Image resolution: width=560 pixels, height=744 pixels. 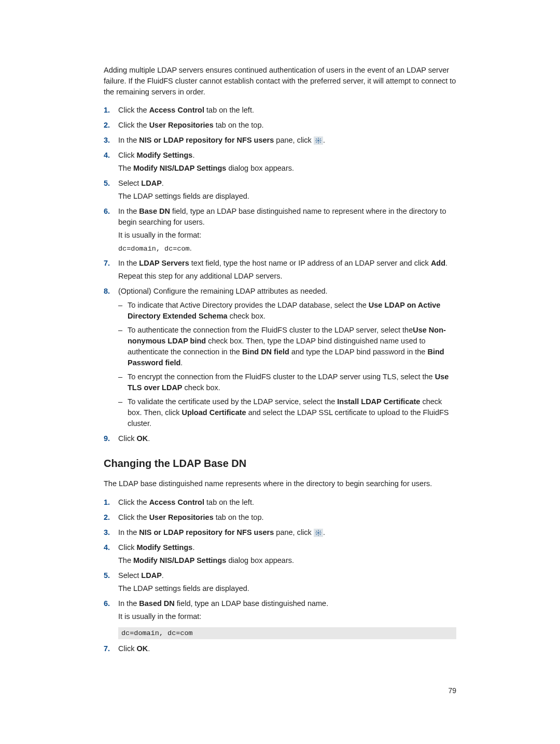 I want to click on step-code: dc=domain, dc=com., so click(x=287, y=249).